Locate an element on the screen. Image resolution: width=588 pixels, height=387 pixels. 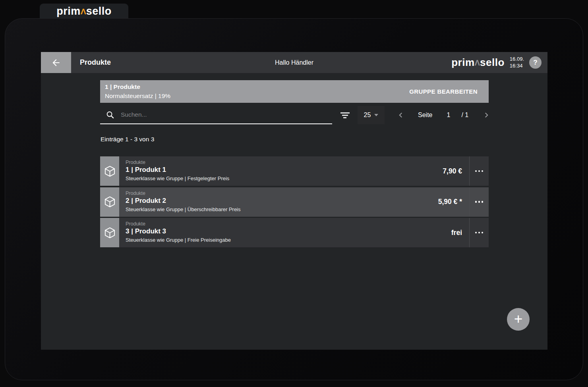
product-subtitle: Steuerklasse wie Gruppe | Überschreibbar… is located at coordinates (282, 210).